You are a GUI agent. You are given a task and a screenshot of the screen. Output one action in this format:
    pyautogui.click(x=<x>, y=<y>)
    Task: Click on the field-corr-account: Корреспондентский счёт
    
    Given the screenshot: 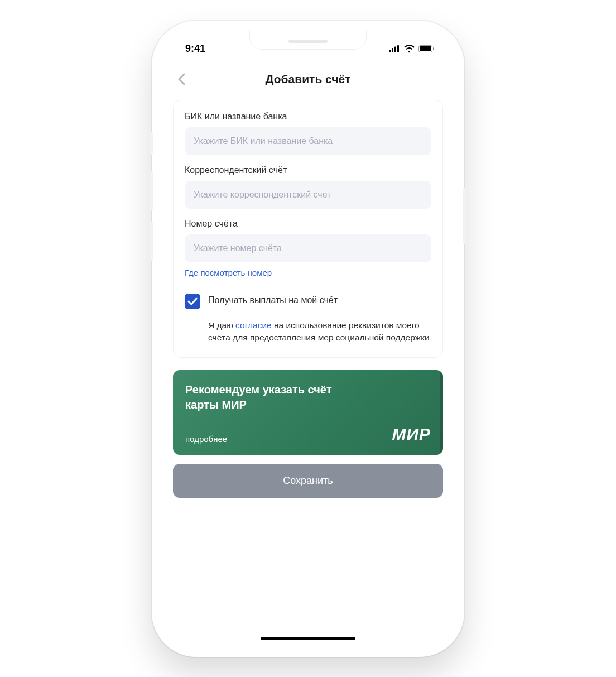 What is the action you would take?
    pyautogui.click(x=308, y=187)
    